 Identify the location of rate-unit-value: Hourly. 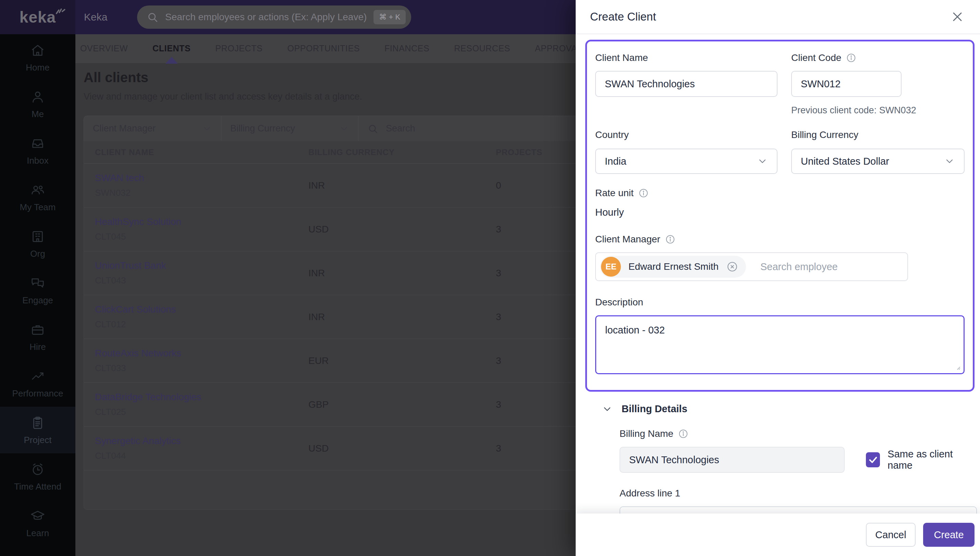
(780, 212).